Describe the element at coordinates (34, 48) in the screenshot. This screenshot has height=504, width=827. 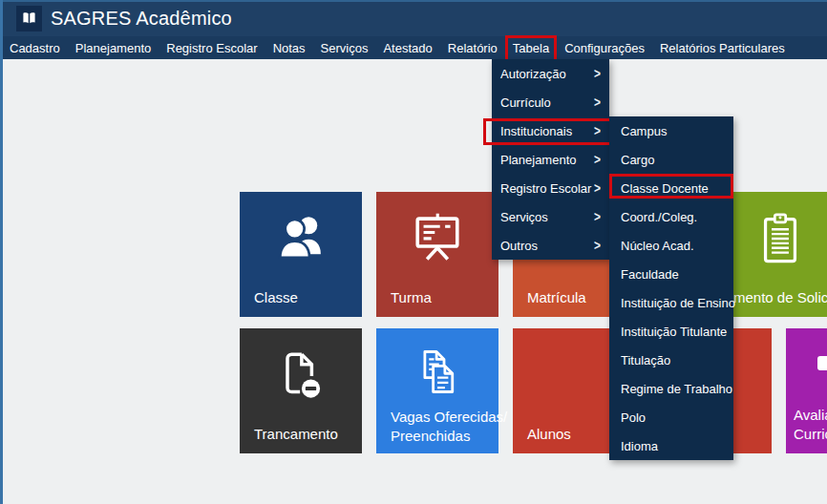
I see `menu-item-cadastro: Cadastro` at that location.